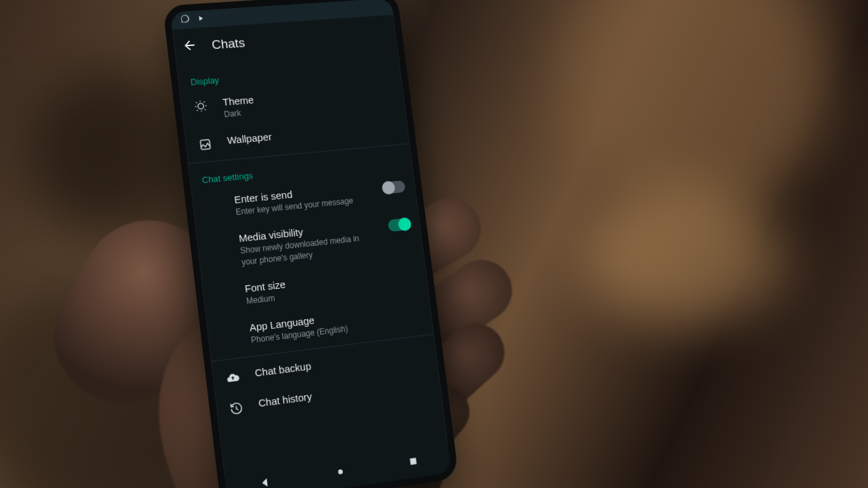 The image size is (868, 488). Describe the element at coordinates (205, 145) in the screenshot. I see `wallpaper-icon` at that location.